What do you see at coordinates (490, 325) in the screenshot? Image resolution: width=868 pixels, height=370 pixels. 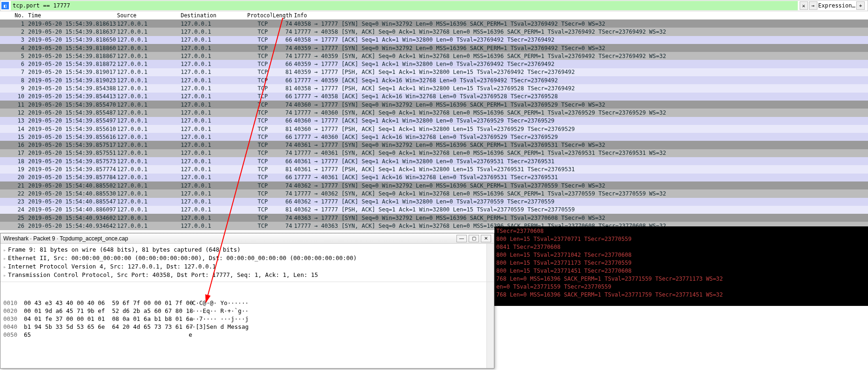 I see `hex-scrollbar` at bounding box center [490, 325].